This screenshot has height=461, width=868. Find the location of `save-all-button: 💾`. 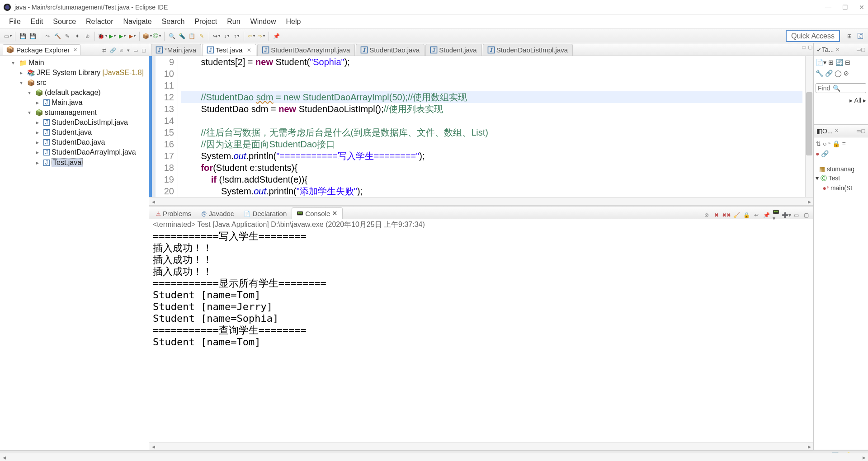

save-all-button: 💾 is located at coordinates (33, 36).